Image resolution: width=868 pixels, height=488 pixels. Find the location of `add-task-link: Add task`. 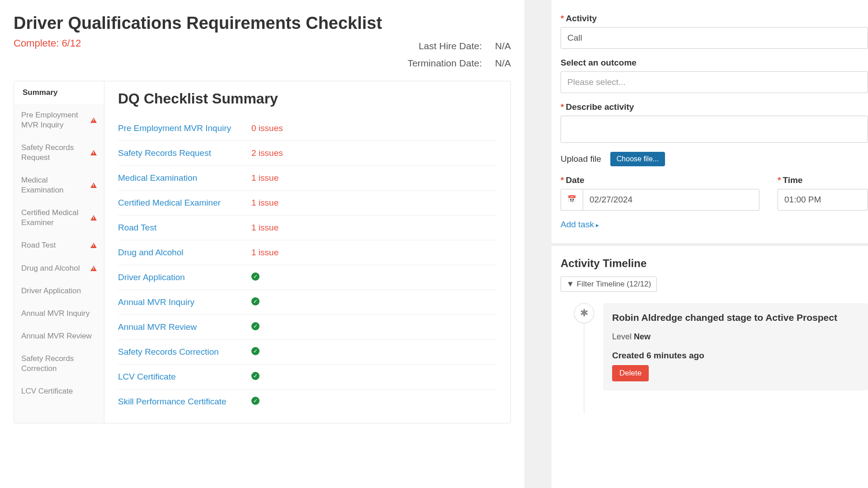

add-task-link: Add task is located at coordinates (580, 225).